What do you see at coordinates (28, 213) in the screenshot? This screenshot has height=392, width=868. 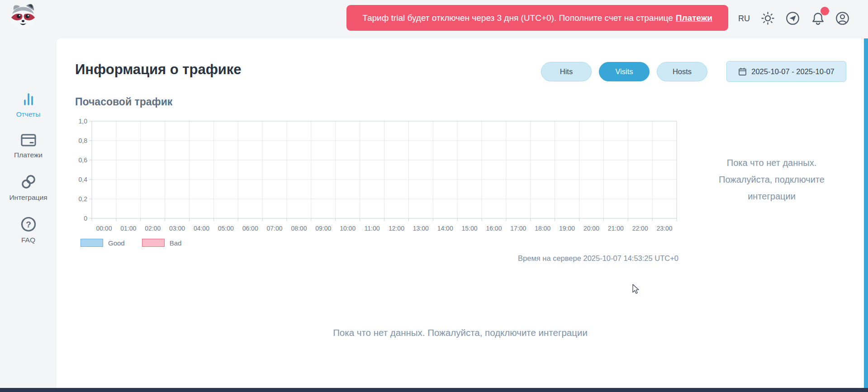 I see `sidebar: Отчеты Платежи Интеграция ? FAQ` at bounding box center [28, 213].